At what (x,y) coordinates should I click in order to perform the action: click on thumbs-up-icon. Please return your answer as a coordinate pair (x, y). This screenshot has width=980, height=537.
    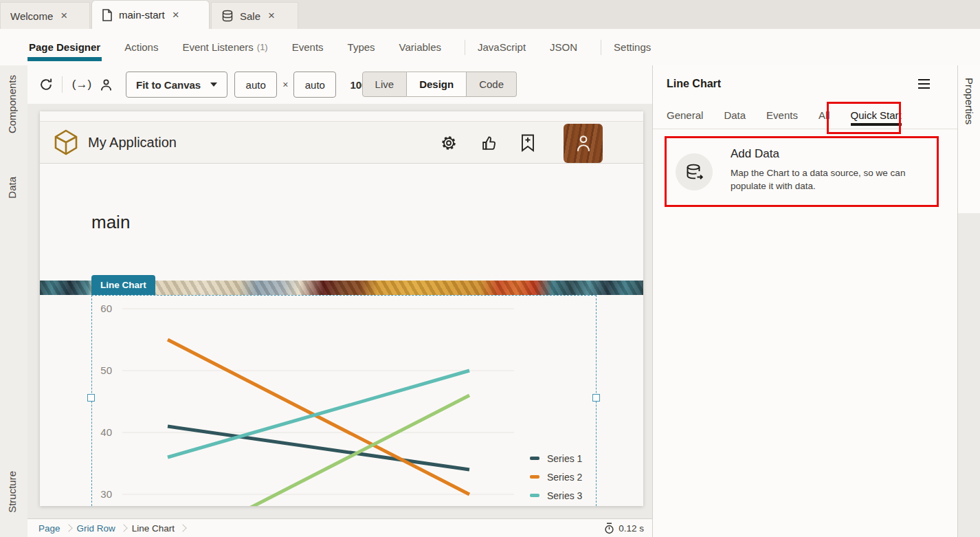
    Looking at the image, I should click on (489, 143).